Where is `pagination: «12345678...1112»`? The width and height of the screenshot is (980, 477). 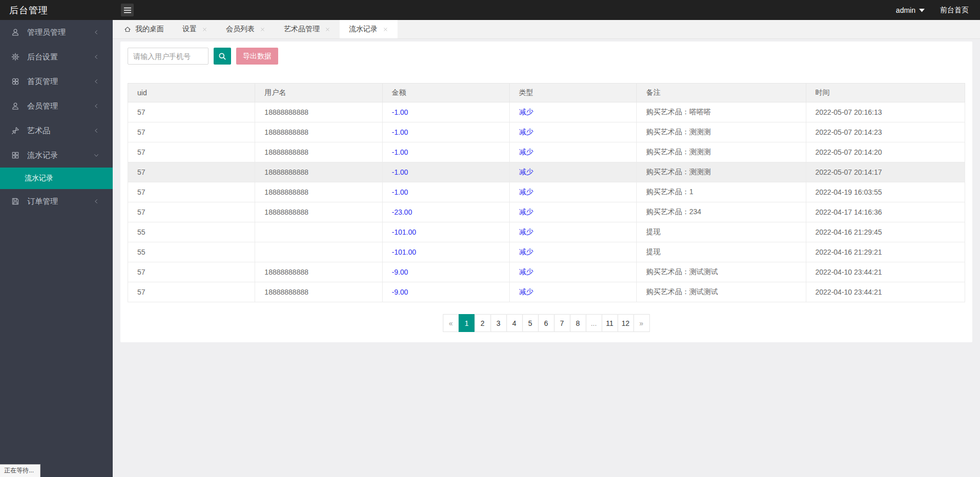 pagination: «12345678...1112» is located at coordinates (546, 323).